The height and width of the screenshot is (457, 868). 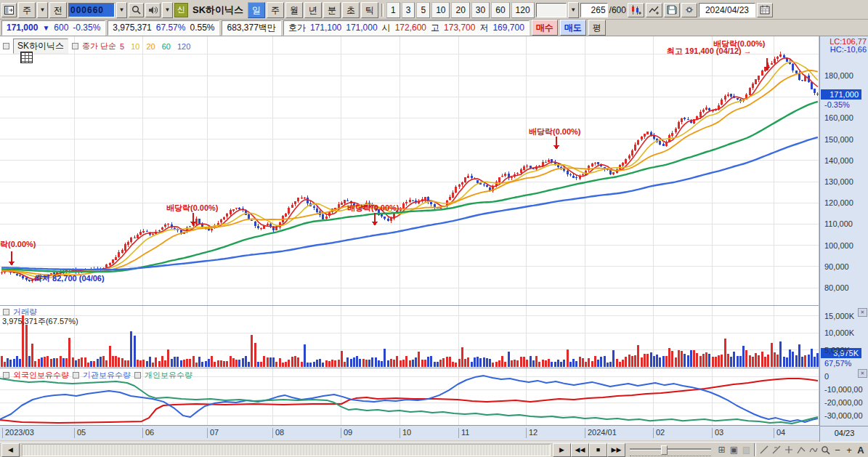 I want to click on candle-count-input: 265, so click(x=594, y=10).